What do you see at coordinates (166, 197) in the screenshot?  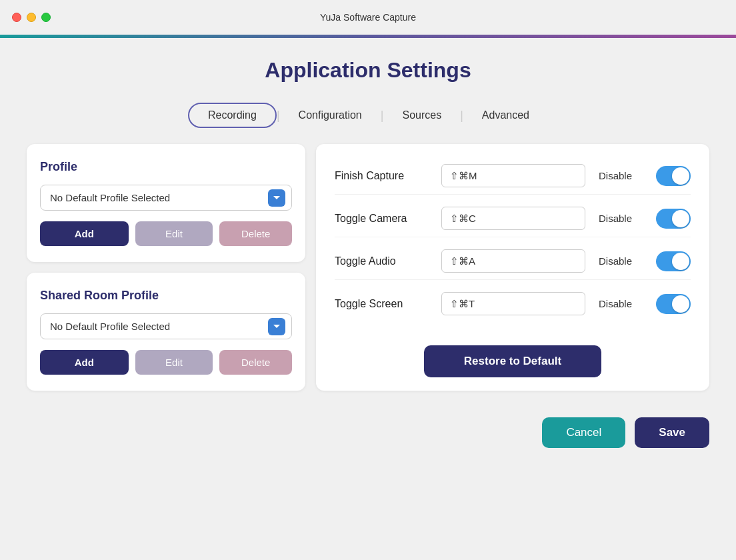 I see `profile-select: No Default Profile Selected` at bounding box center [166, 197].